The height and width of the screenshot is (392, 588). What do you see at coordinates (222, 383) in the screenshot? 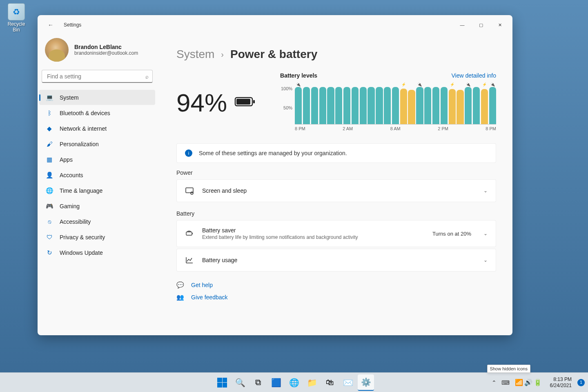
I see `start-button` at bounding box center [222, 383].